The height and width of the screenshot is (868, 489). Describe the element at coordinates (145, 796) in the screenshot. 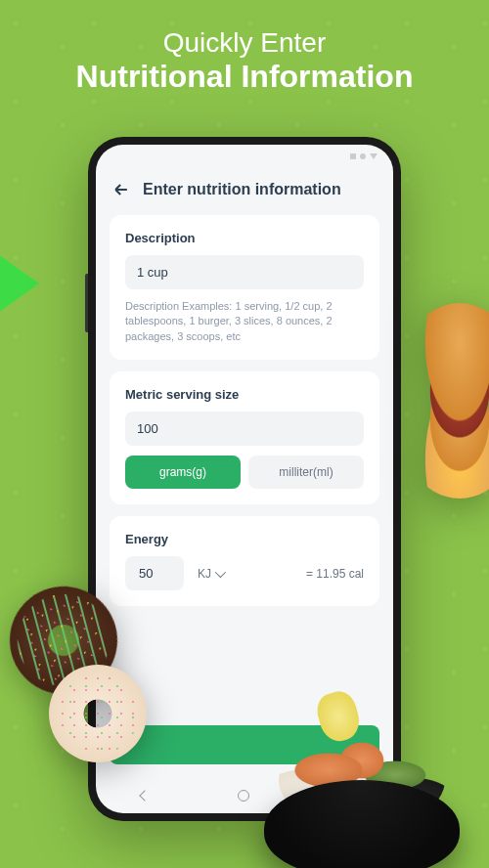

I see `nav-back-icon` at that location.